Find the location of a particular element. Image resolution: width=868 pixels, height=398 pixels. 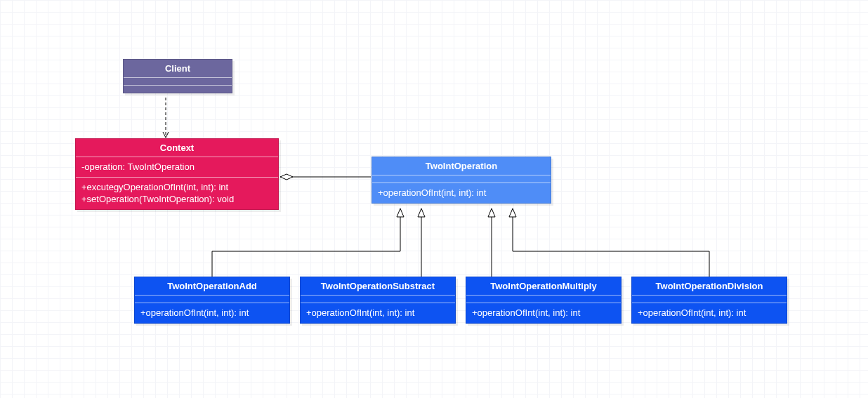

class-title: Context is located at coordinates (177, 148).